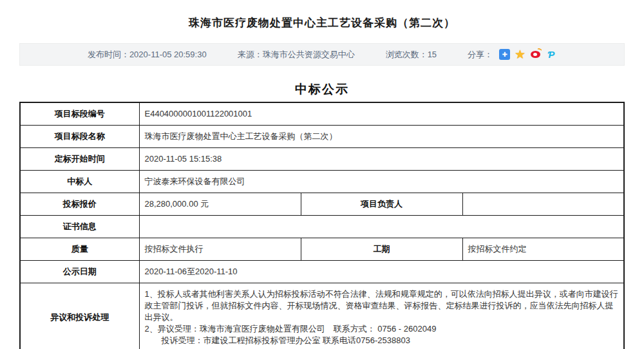  What do you see at coordinates (80, 227) in the screenshot?
I see `row-label: 证书信息` at bounding box center [80, 227].